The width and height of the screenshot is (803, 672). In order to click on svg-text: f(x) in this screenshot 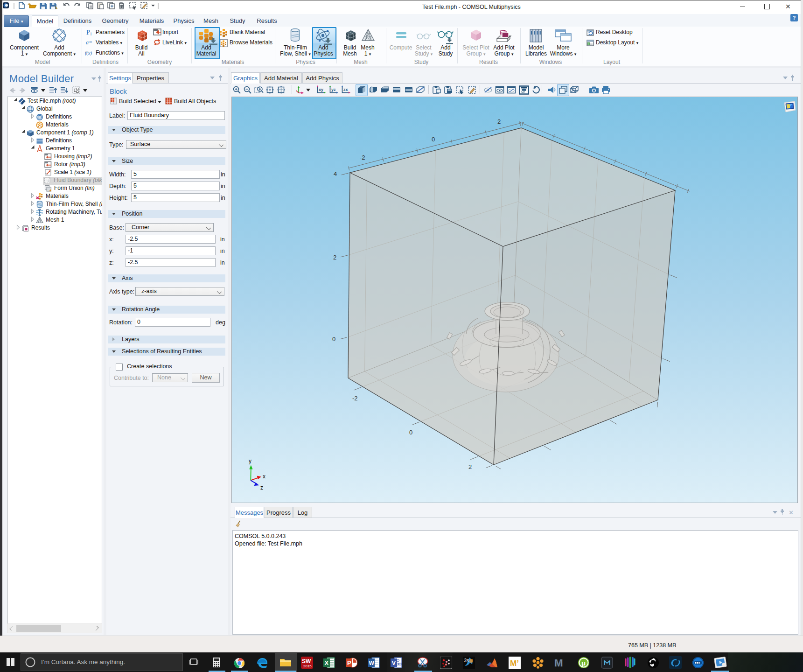, I will do `click(89, 53)`.